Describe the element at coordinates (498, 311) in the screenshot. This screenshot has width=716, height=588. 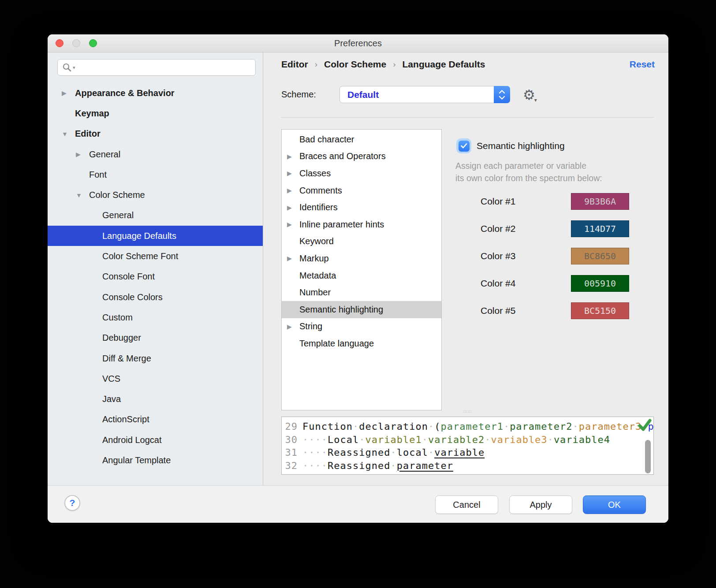
I see `color-row-label: Color #5` at that location.